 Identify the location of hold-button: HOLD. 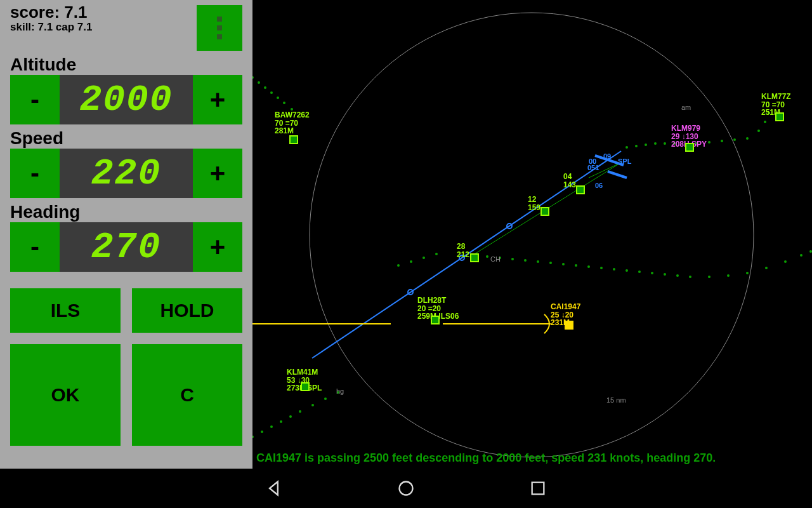
(187, 311).